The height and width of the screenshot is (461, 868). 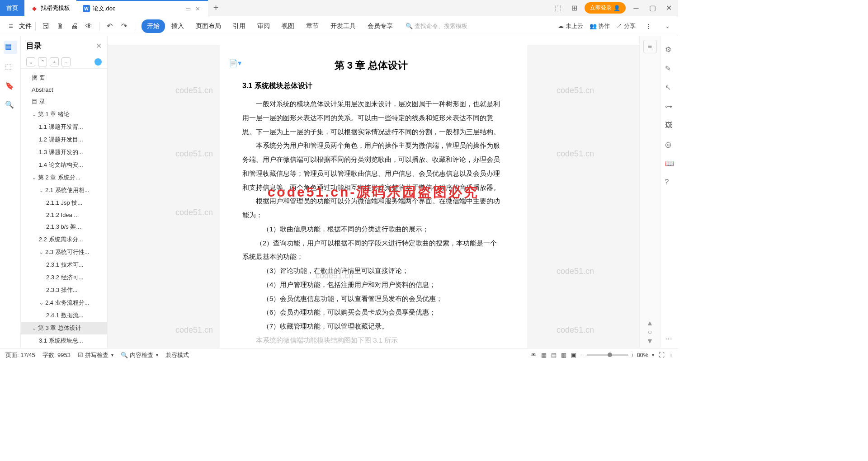 What do you see at coordinates (64, 227) in the screenshot?
I see `outline-item: 2.1.3 b/s 架...` at bounding box center [64, 227].